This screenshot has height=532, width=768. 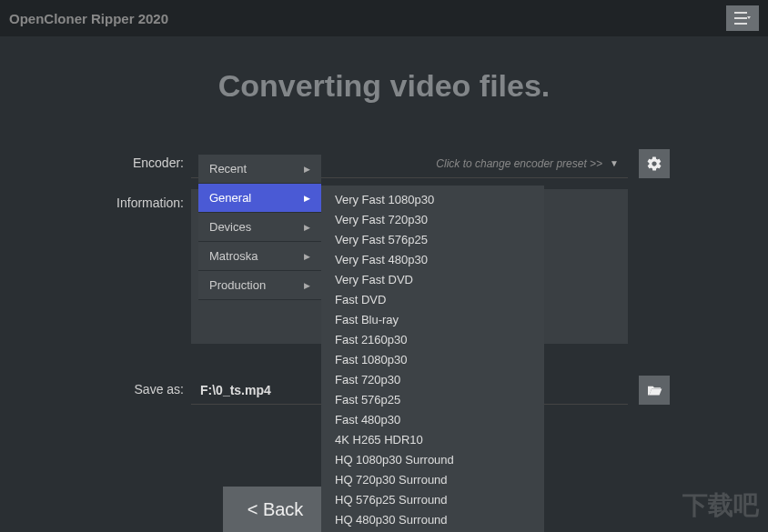 What do you see at coordinates (433, 279) in the screenshot?
I see `preset-item: Very Fast DVD` at bounding box center [433, 279].